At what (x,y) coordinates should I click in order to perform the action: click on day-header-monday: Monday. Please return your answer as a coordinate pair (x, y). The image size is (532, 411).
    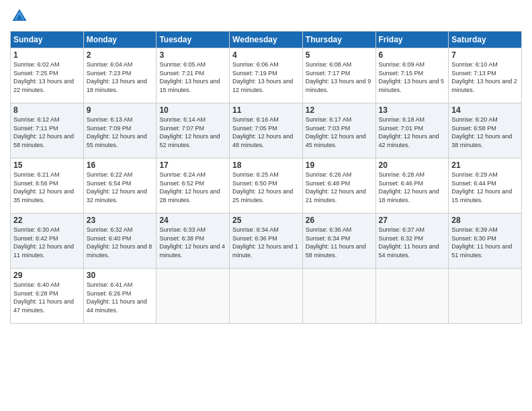
    Looking at the image, I should click on (120, 40).